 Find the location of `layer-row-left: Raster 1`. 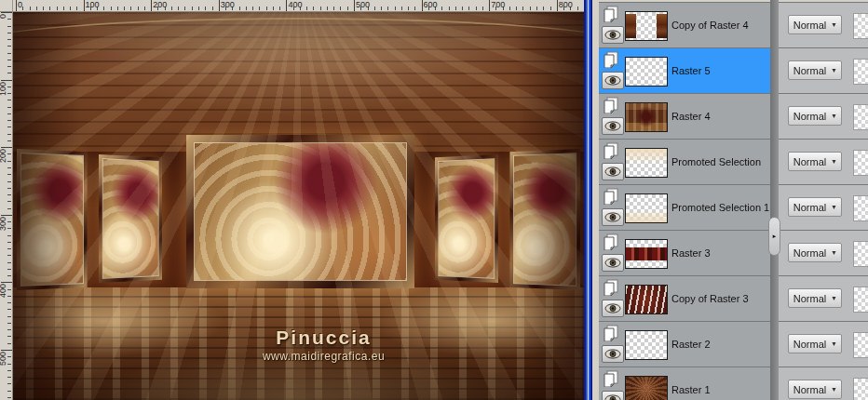

layer-row-left: Raster 1 is located at coordinates (685, 383).